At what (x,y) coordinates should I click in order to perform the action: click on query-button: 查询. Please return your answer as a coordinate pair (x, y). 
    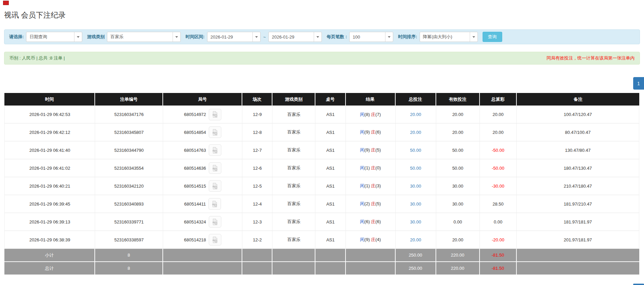
    Looking at the image, I should click on (492, 37).